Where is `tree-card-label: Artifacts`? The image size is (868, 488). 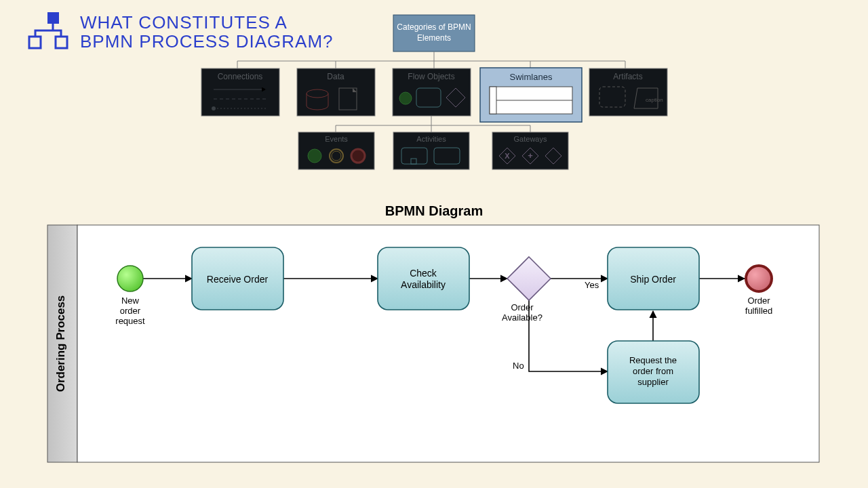 tree-card-label: Artifacts is located at coordinates (628, 77).